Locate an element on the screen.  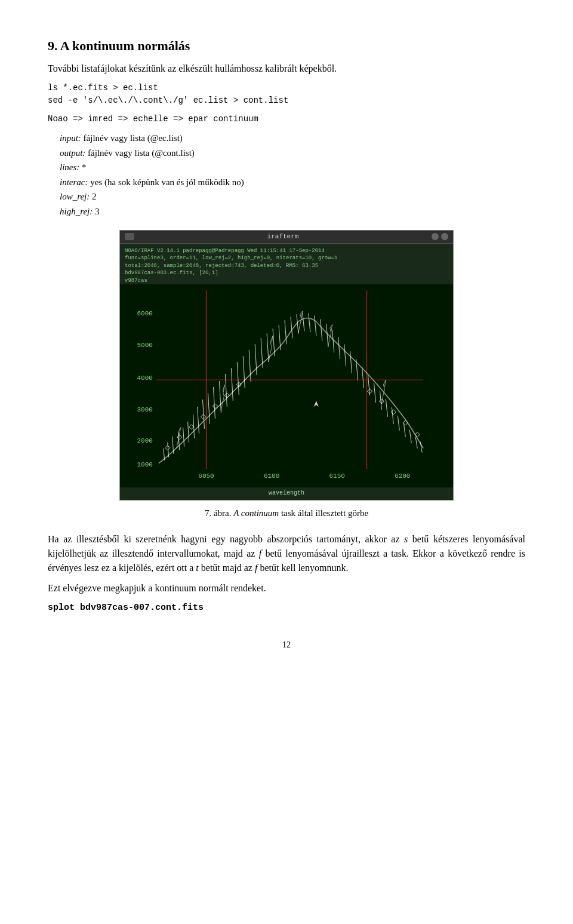
irafterm-header-area: NOAO/IRAF V2.14.1 padrepagg@Padrepagg We… is located at coordinates (286, 264).